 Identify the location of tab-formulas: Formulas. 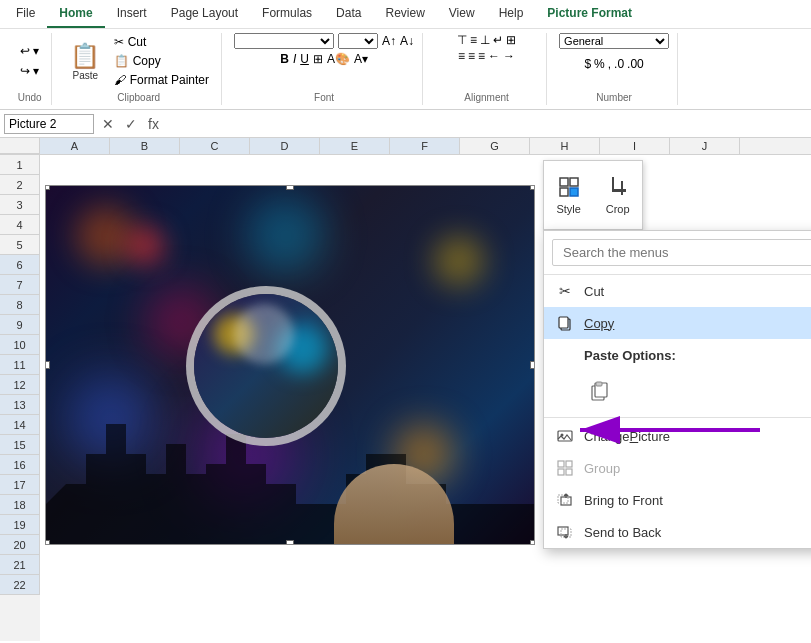
(287, 14).